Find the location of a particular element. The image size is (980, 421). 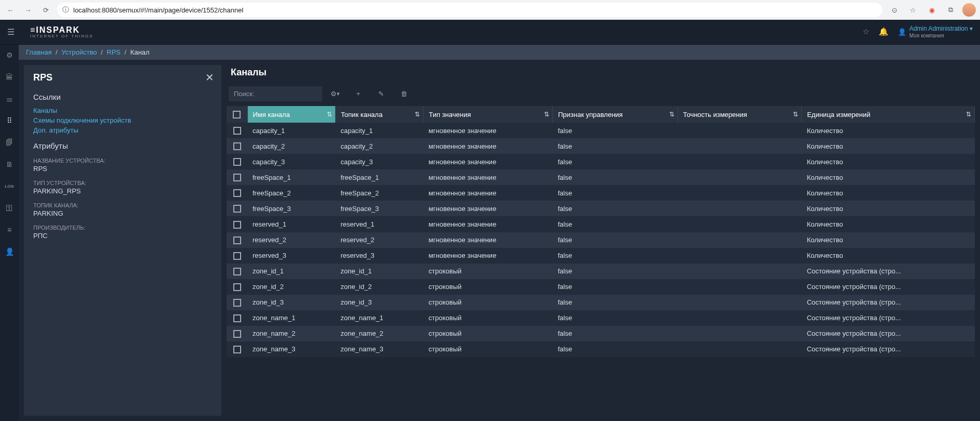

attr-label: ТОПИК КАНАЛА: is located at coordinates (123, 205).